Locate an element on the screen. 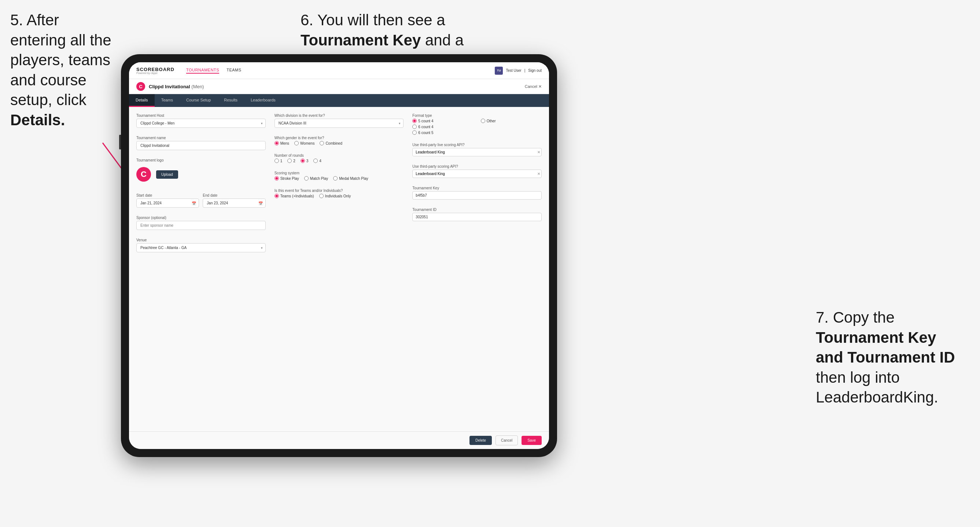 Image resolution: width=980 pixels, height=527 pixels. dates-group: Start date 📅 End date 📅 is located at coordinates (201, 201).